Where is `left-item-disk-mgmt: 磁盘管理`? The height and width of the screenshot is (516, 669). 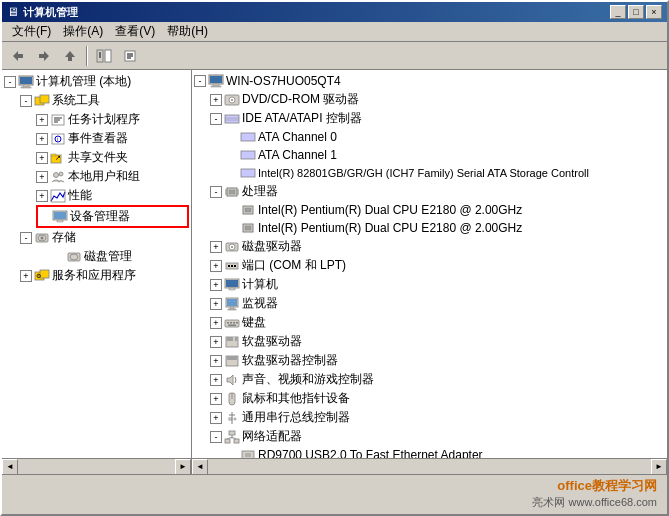 left-item-disk-mgmt: 磁盘管理 is located at coordinates (120, 256).